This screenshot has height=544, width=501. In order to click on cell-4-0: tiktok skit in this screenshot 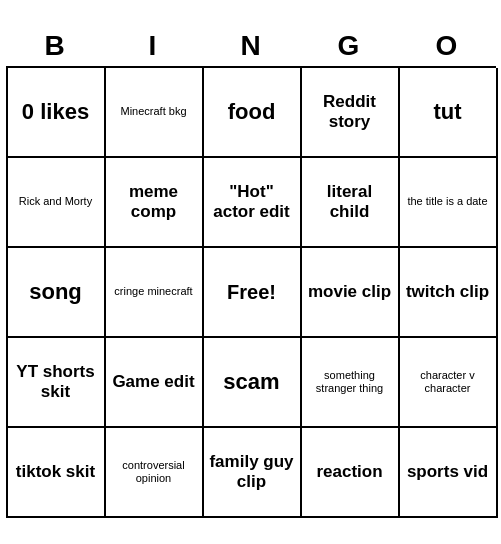, I will do `click(57, 473)`.